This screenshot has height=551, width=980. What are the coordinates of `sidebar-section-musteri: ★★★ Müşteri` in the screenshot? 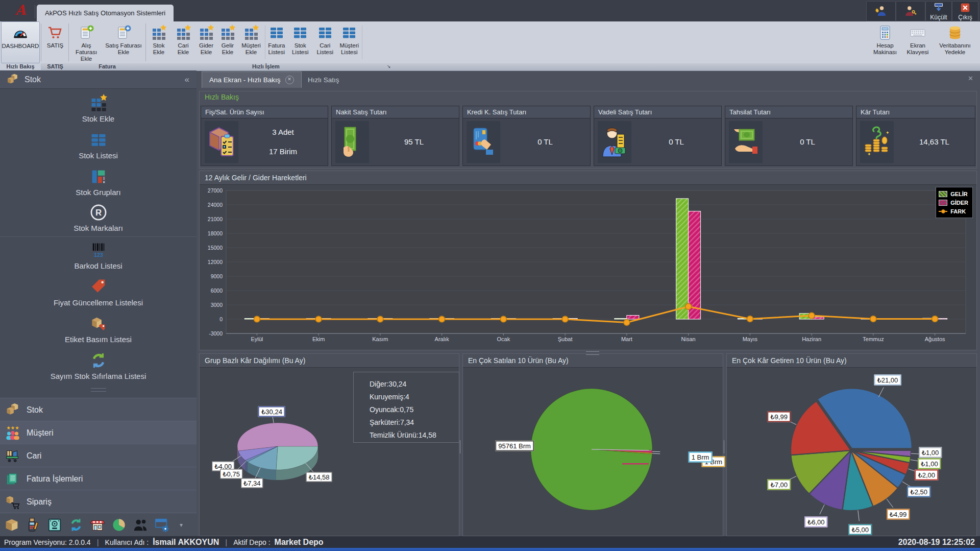 It's located at (98, 433).